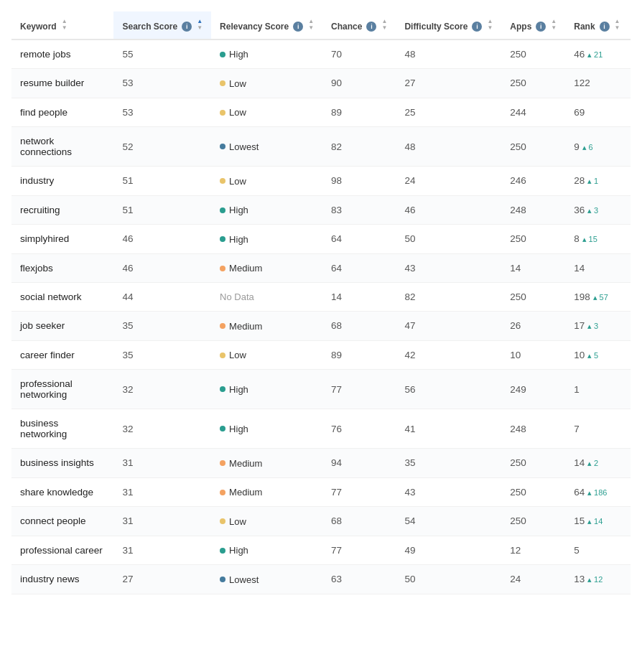 The height and width of the screenshot is (672, 642). What do you see at coordinates (533, 26) in the screenshot?
I see `col-header-apps: Apps i ▲ ▼` at bounding box center [533, 26].